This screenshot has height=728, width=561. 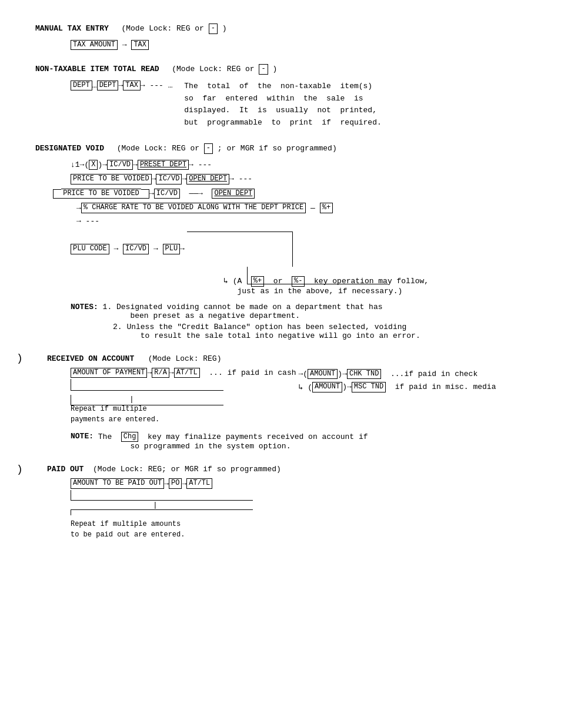 What do you see at coordinates (208, 149) in the screenshot?
I see `minus-key-3: -` at bounding box center [208, 149].